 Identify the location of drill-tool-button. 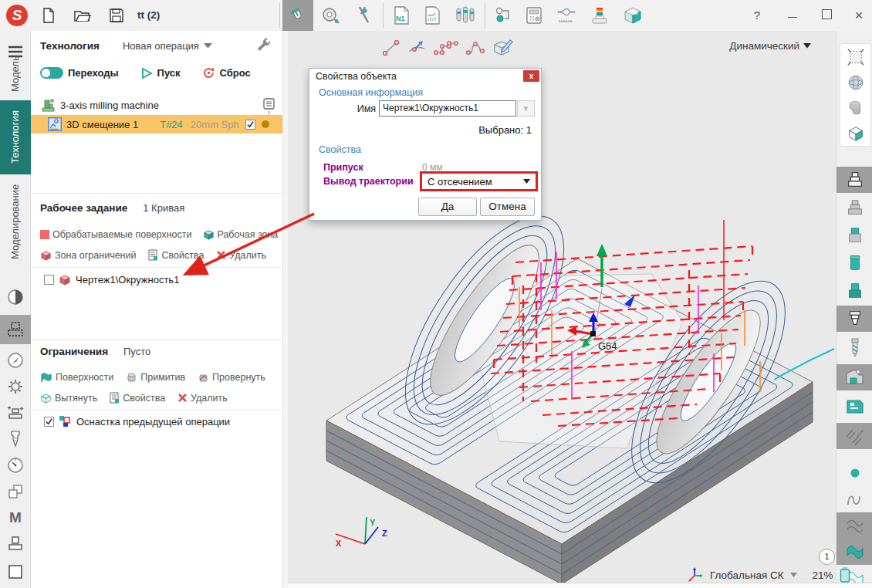
(854, 348).